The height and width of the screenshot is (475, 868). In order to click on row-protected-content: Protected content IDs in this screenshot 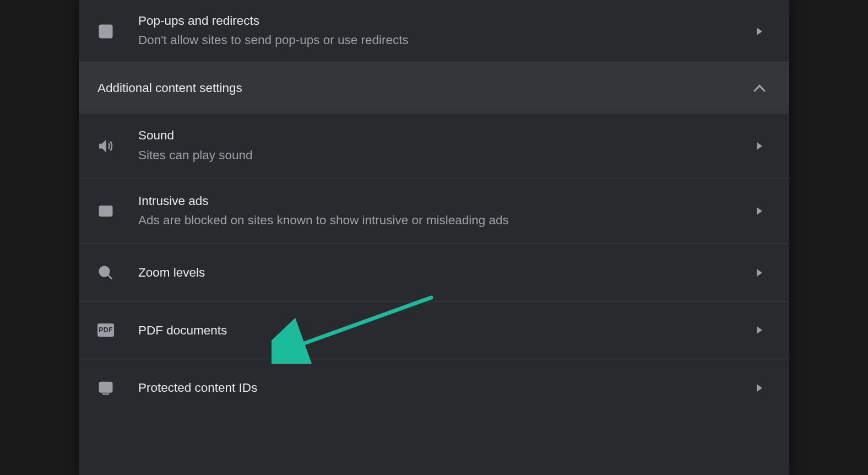, I will do `click(434, 388)`.